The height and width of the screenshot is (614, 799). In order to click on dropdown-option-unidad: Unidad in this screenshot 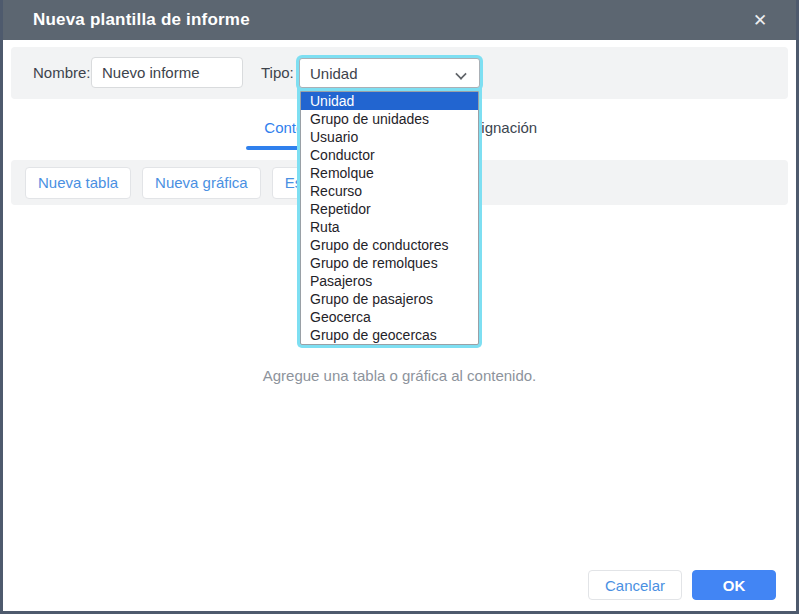, I will do `click(390, 101)`.